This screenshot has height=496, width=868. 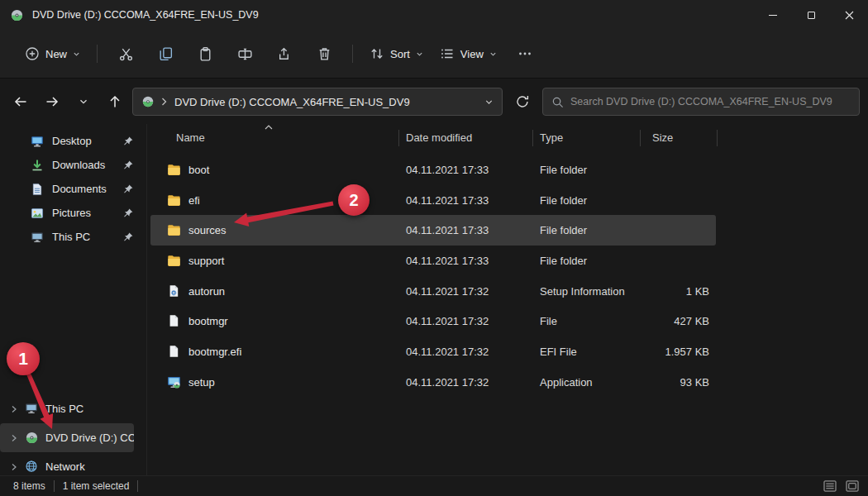 What do you see at coordinates (830, 486) in the screenshot?
I see `details-view-button` at bounding box center [830, 486].